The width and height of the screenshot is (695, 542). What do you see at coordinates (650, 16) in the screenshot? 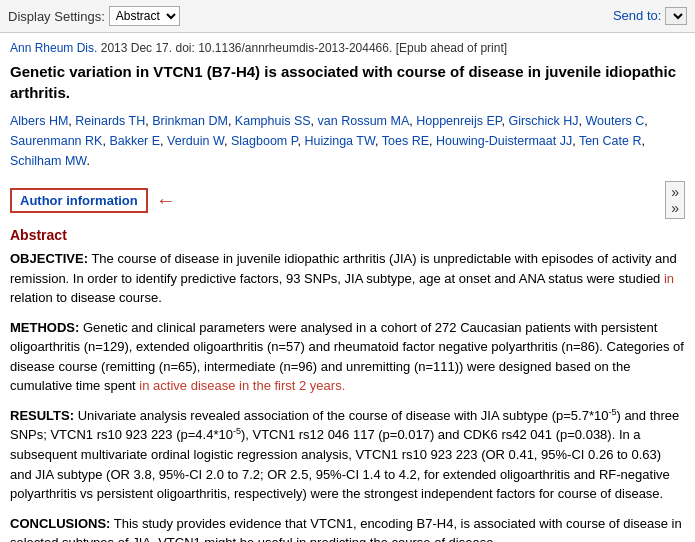
I see `send-to-link: Send to:` at bounding box center [650, 16].